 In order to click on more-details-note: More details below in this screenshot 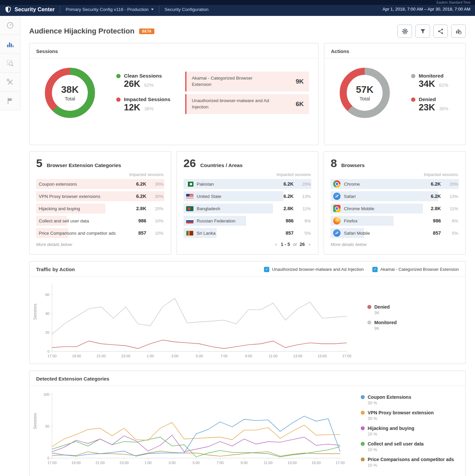, I will do `click(100, 245)`.